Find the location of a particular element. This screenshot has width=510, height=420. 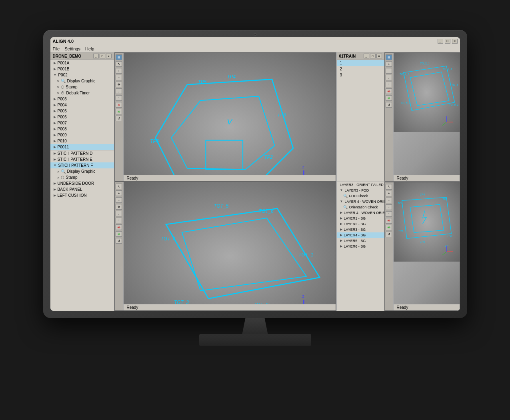

tree-p002-display: ○🔍Display Graphic is located at coordinates (82, 81).